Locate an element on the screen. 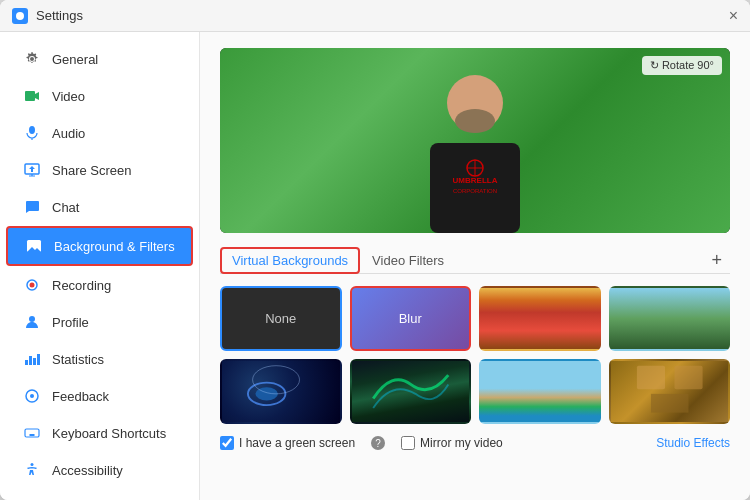 Image resolution: width=750 pixels, height=500 pixels. sidebar-item-accessibility: Accessibility is located at coordinates (100, 470).